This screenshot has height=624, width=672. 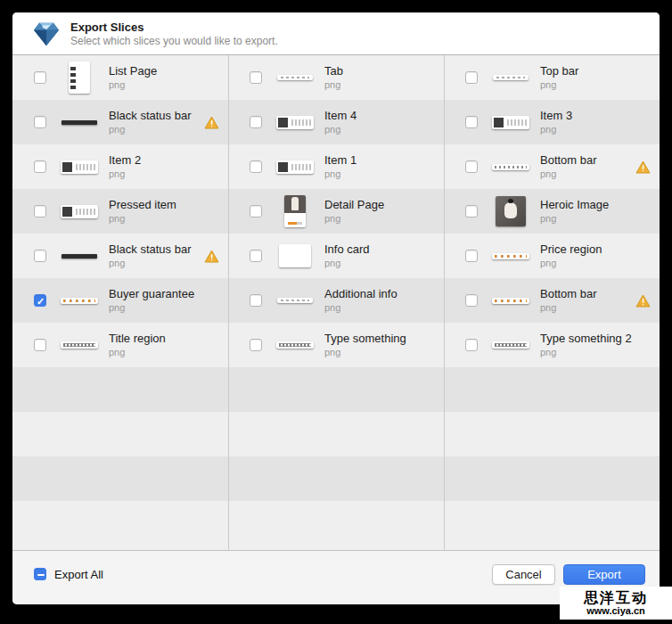 I want to click on export-button: Export, so click(x=604, y=574).